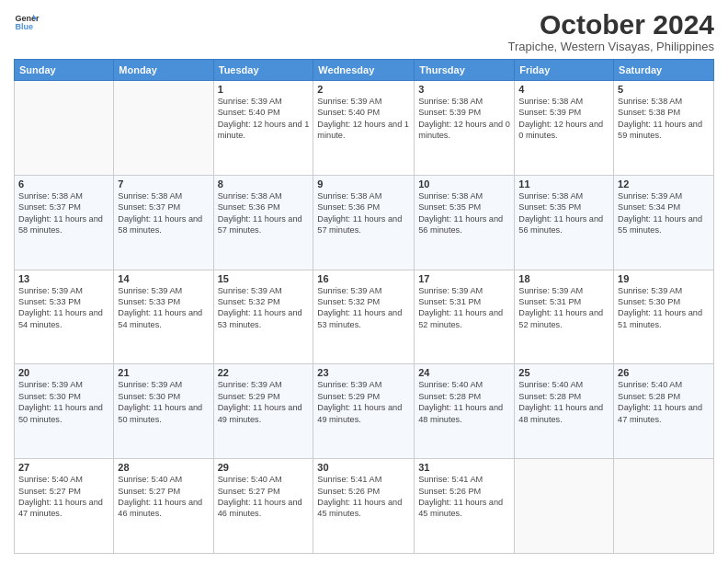  What do you see at coordinates (64, 223) in the screenshot?
I see `calendar-cell: 6Sunrise: 5:38 AM Sunset: 5:37 PM Daylig…` at bounding box center [64, 223].